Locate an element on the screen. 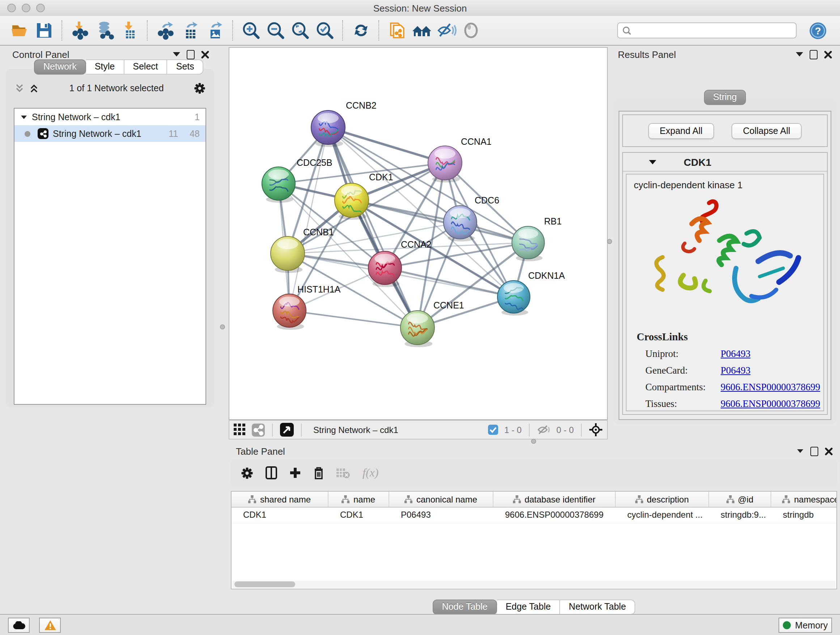 The height and width of the screenshot is (635, 840). node-table: shared namenamecanonical namedatabase id… is located at coordinates (534, 540).